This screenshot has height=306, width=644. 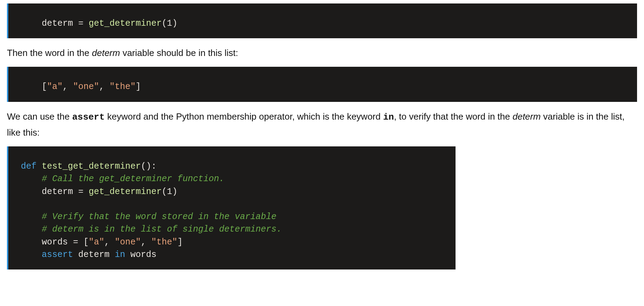 I want to click on code-text: ():, so click(x=149, y=166).